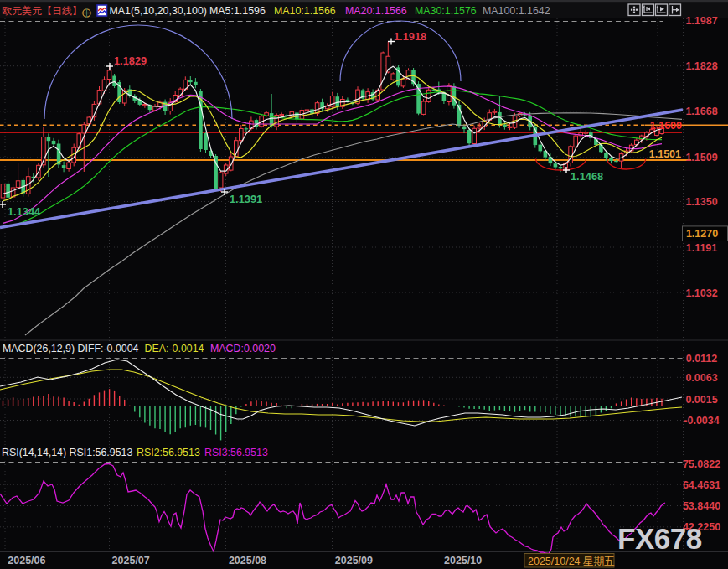 This screenshot has height=569, width=728. Describe the element at coordinates (42, 11) in the screenshot. I see `svg-text: 欧元美元【日线】` at that location.